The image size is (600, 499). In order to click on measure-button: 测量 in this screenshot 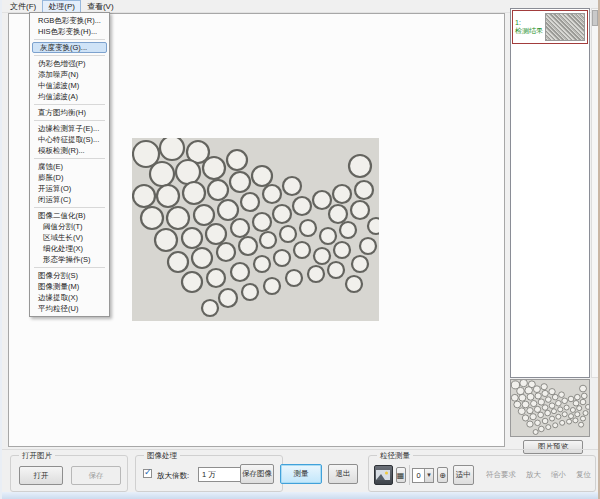, I will do `click(301, 474)`.